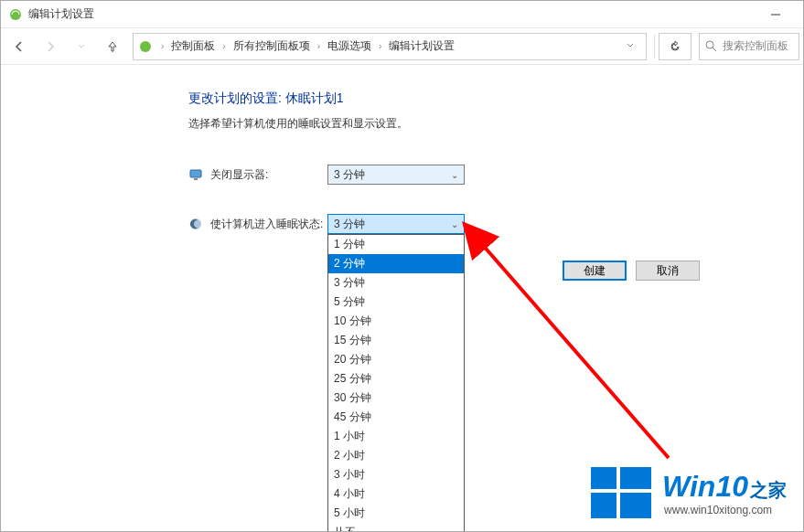  What do you see at coordinates (349, 46) in the screenshot?
I see `breadcrumb-item: 电源选项` at bounding box center [349, 46].